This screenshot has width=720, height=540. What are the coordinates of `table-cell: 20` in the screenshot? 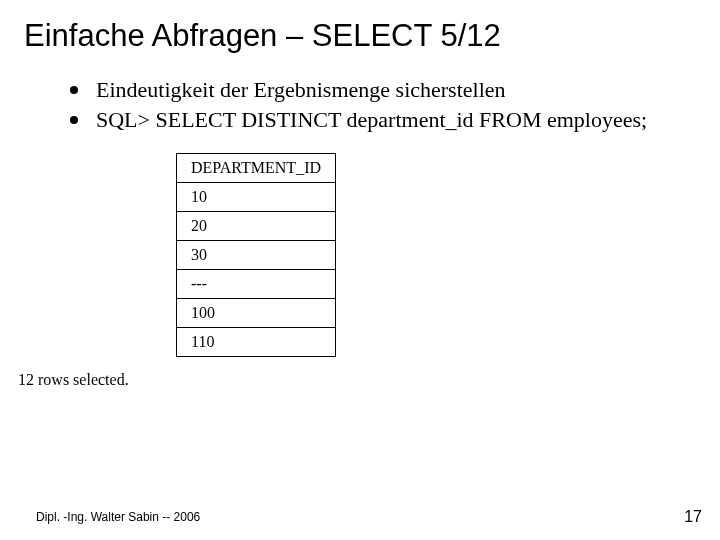 It's located at (256, 226).